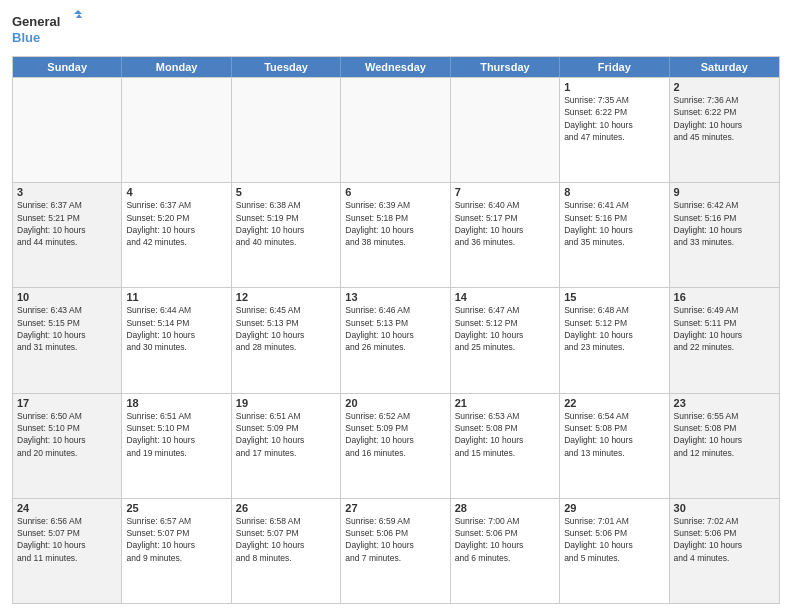  Describe the element at coordinates (176, 224) in the screenshot. I see `day-info: Sunrise: 6:37 AMSunset: 5:20 PMDaylight:…` at that location.